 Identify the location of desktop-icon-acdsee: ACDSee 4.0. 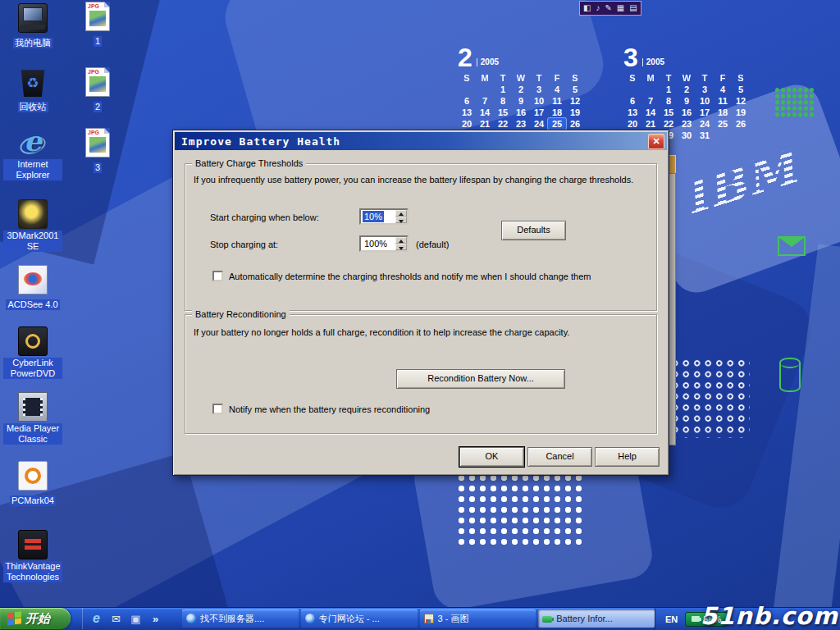
(33, 288).